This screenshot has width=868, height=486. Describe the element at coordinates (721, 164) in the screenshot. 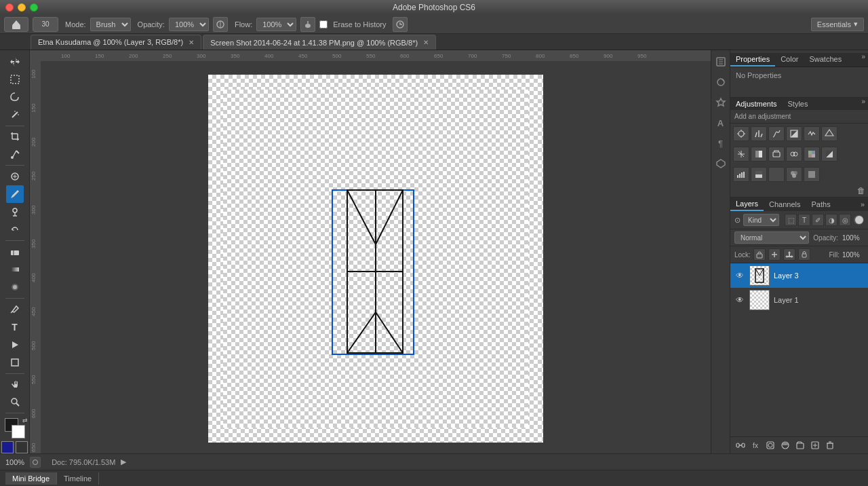

I see `3d-panel-icon` at that location.